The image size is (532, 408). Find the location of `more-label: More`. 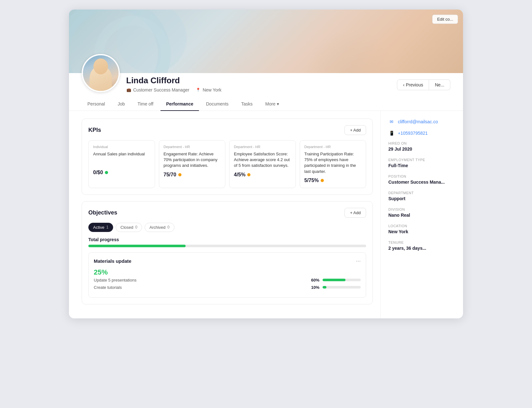

more-label: More is located at coordinates (270, 104).